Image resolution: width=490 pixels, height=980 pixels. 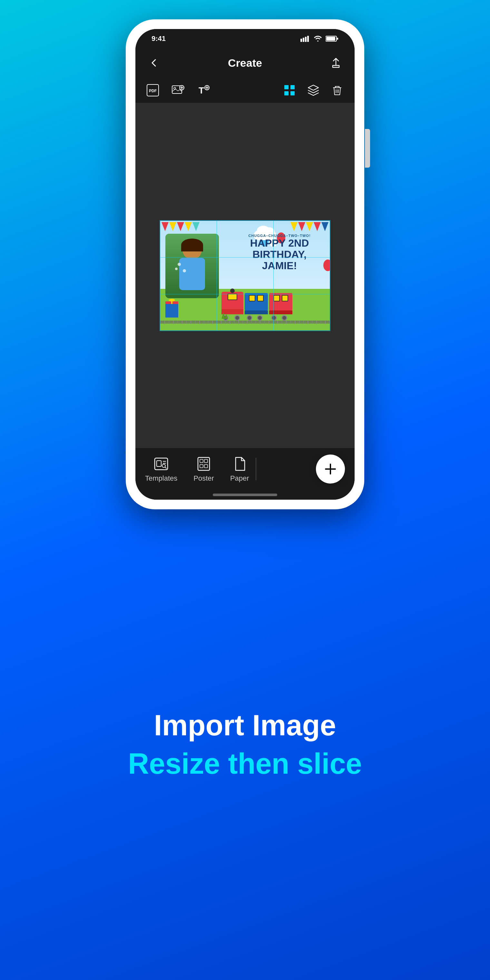 What do you see at coordinates (203, 91) in the screenshot?
I see `add-text-button: T` at bounding box center [203, 91].